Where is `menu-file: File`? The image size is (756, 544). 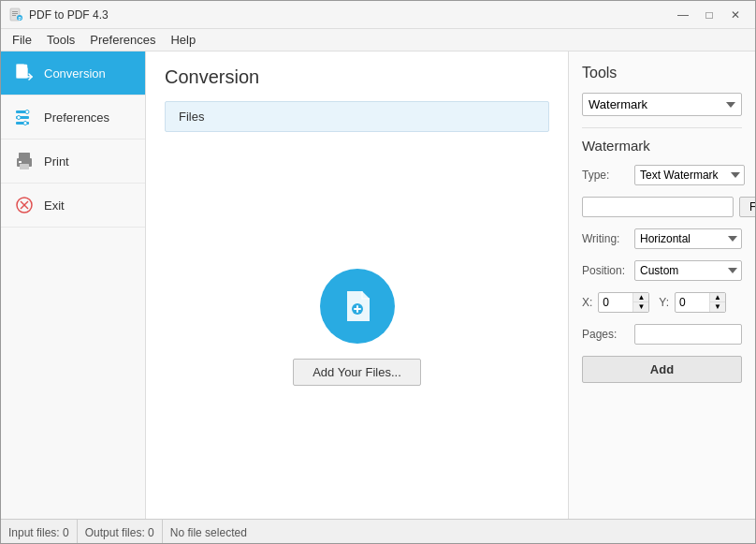 menu-file: File is located at coordinates (22, 39).